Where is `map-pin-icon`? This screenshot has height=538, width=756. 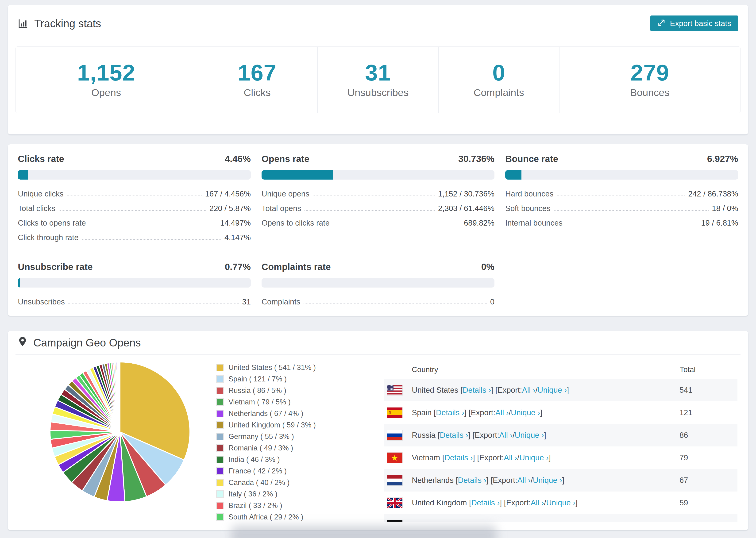 map-pin-icon is located at coordinates (23, 343).